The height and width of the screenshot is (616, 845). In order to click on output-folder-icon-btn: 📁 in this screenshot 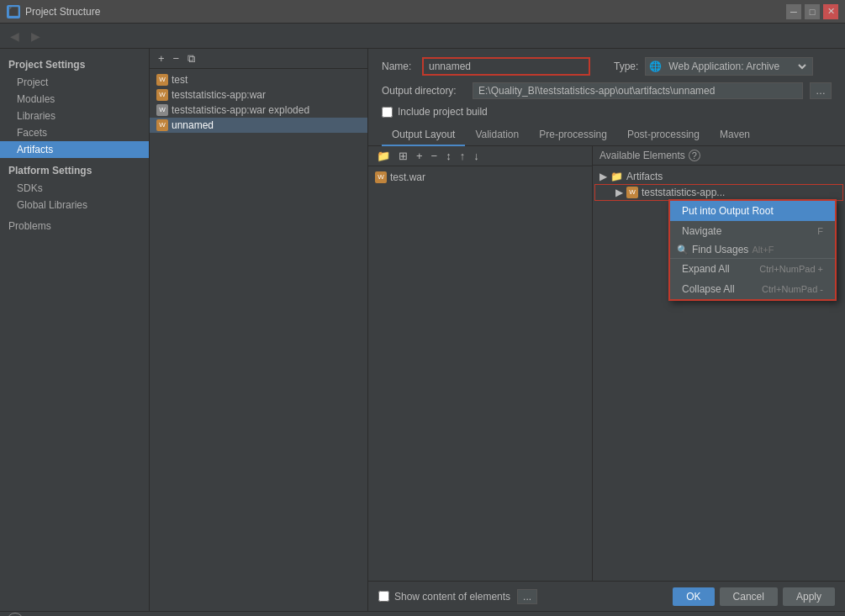, I will do `click(383, 156)`.